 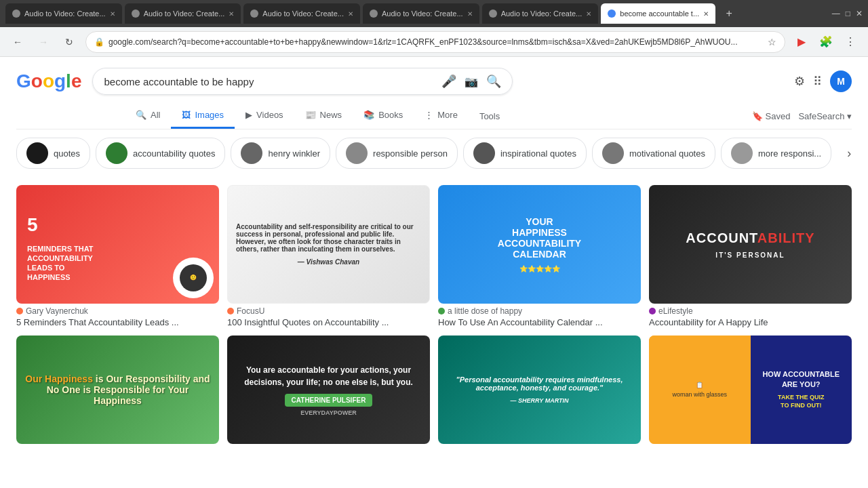 What do you see at coordinates (525, 153) in the screenshot?
I see `chip-inspirational-quotes: inspirational quotes` at bounding box center [525, 153].